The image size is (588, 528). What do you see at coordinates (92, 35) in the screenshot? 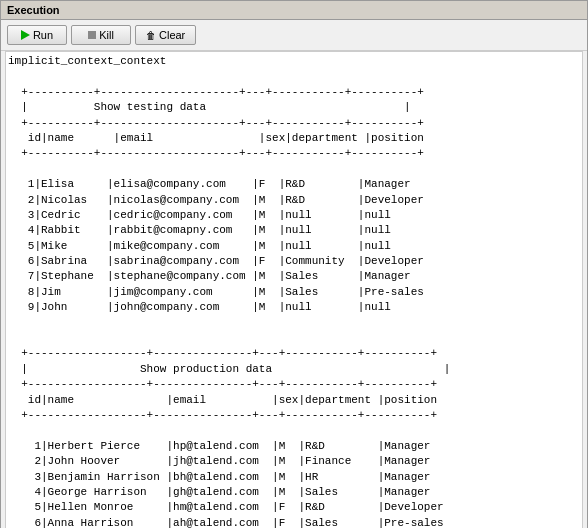
I see `stop-icon` at bounding box center [92, 35].